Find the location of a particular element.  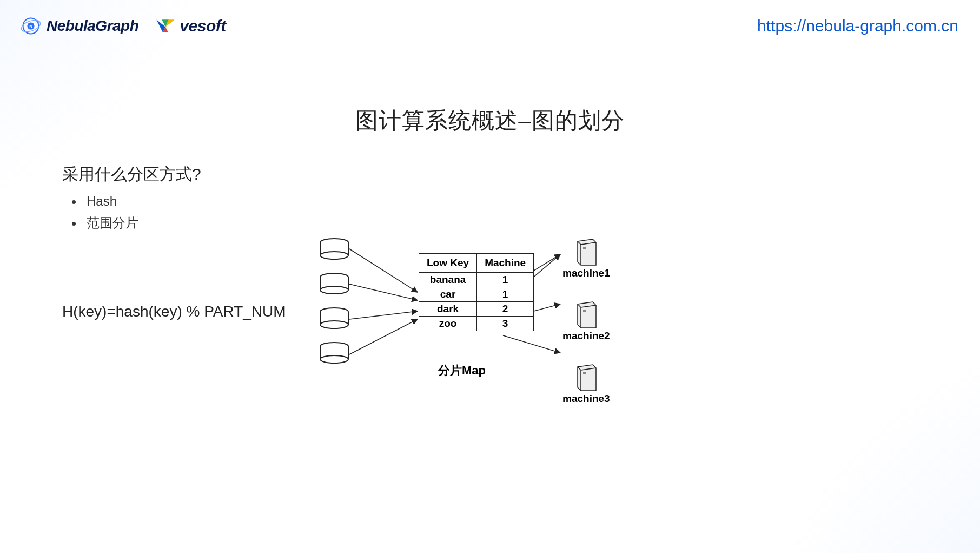

vesoft-icon is located at coordinates (165, 26).